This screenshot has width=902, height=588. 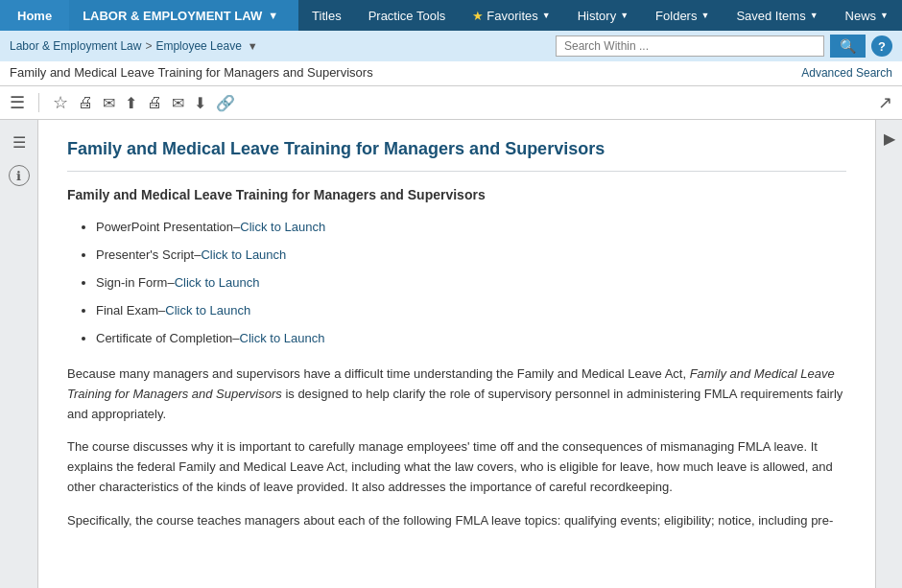 What do you see at coordinates (471, 282) in the screenshot?
I see `list-item: Sign-in Form–Click to Launch` at bounding box center [471, 282].